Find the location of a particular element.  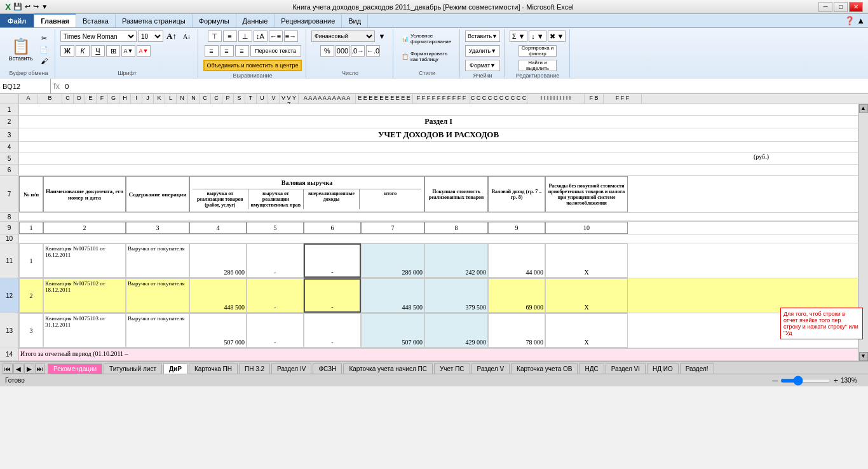

data-row3-col5: - is located at coordinates (332, 330).